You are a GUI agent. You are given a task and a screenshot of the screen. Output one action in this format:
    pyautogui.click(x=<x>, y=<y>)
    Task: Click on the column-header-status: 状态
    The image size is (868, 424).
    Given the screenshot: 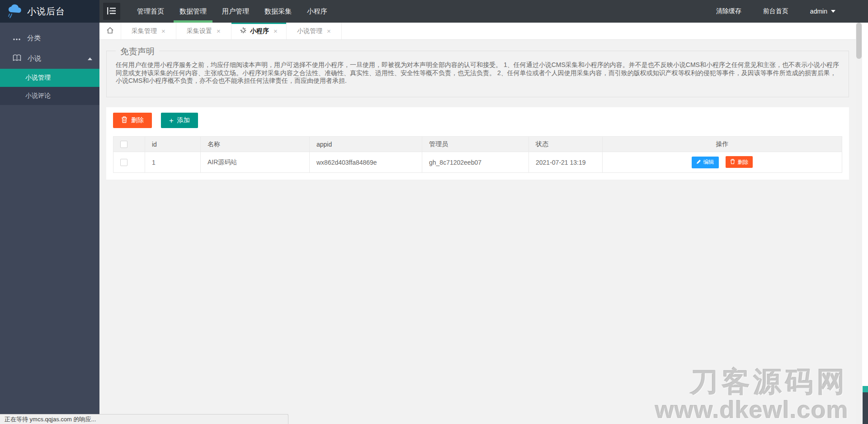 What is the action you would take?
    pyautogui.click(x=566, y=144)
    